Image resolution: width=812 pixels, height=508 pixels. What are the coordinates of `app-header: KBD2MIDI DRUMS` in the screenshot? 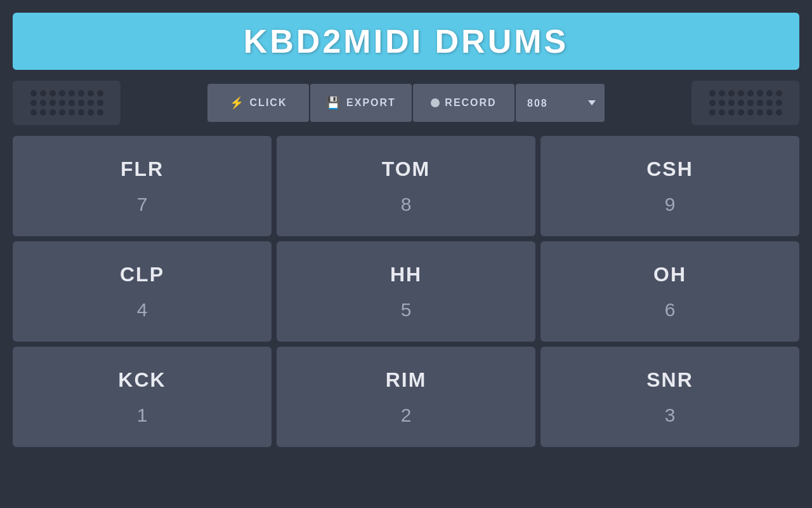 It's located at (406, 41).